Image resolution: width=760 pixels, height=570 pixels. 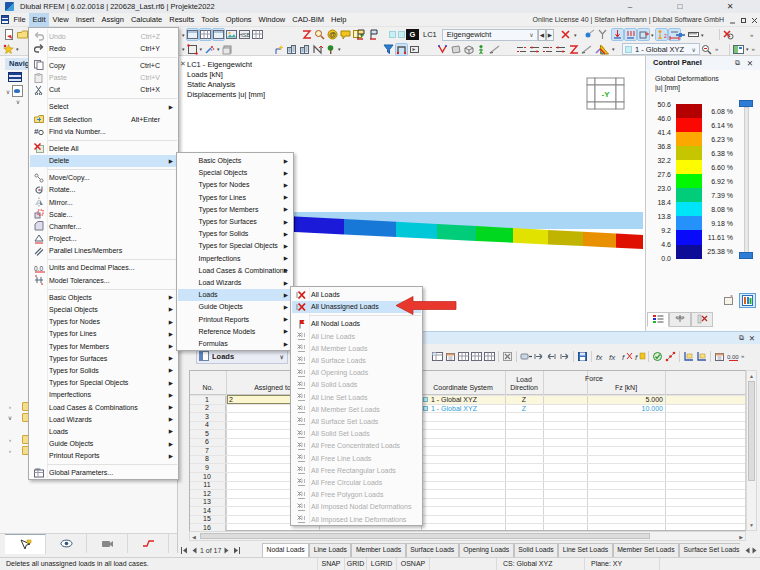 What do you see at coordinates (710, 550) in the screenshot?
I see `table-tab-surface-set-loads: Surface Set Loads` at bounding box center [710, 550].